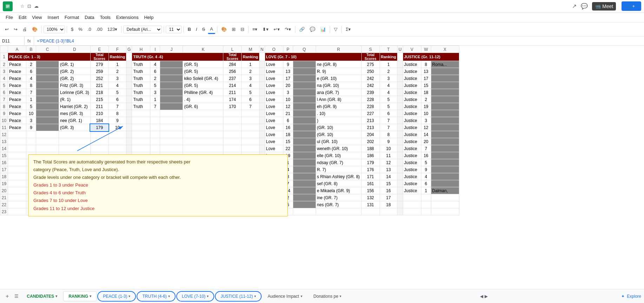 The image size is (644, 303). I want to click on tab-truth: TRUTH (4-6) ▾, so click(156, 296).